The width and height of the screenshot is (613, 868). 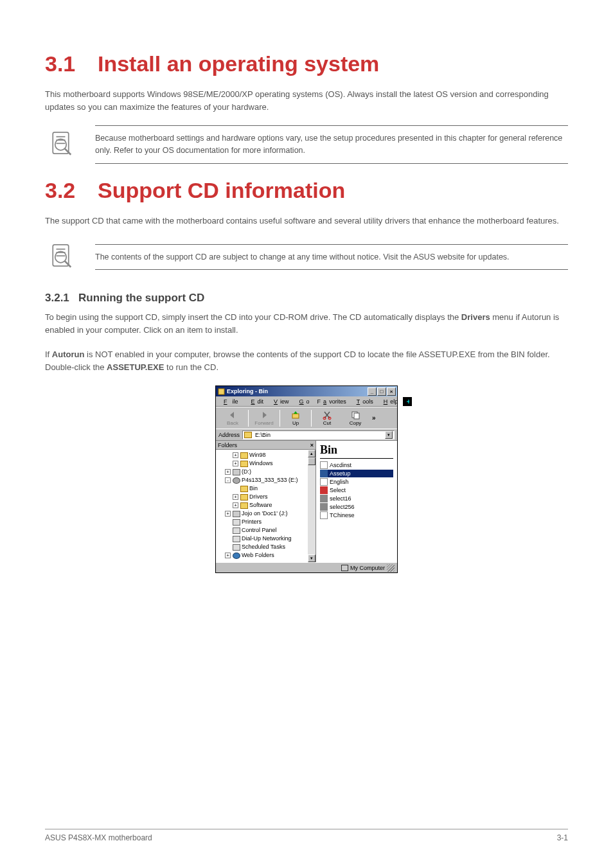 I want to click on file-item: English, so click(x=357, y=482).